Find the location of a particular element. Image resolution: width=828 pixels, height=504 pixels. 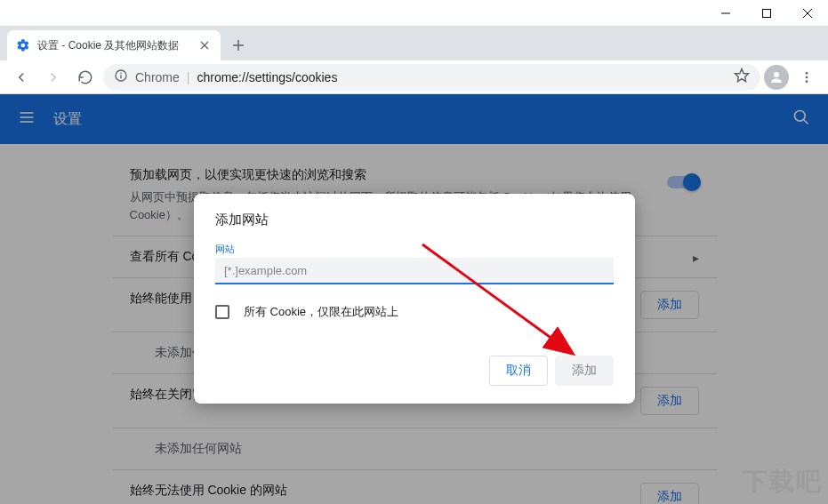

window-titlebar is located at coordinates (414, 13).